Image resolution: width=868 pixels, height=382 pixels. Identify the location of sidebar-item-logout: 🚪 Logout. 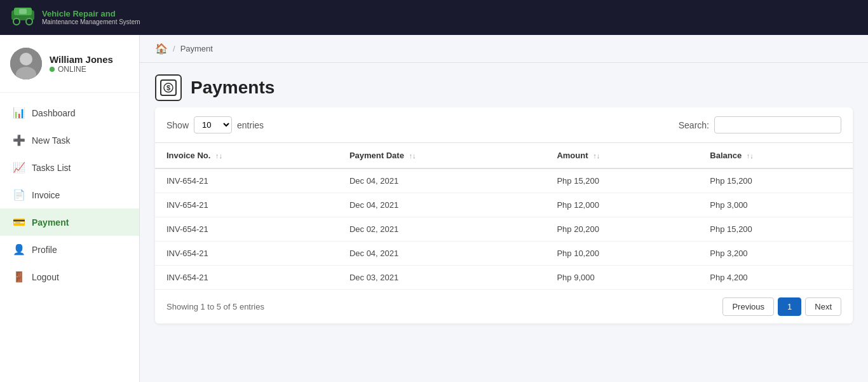
(70, 277).